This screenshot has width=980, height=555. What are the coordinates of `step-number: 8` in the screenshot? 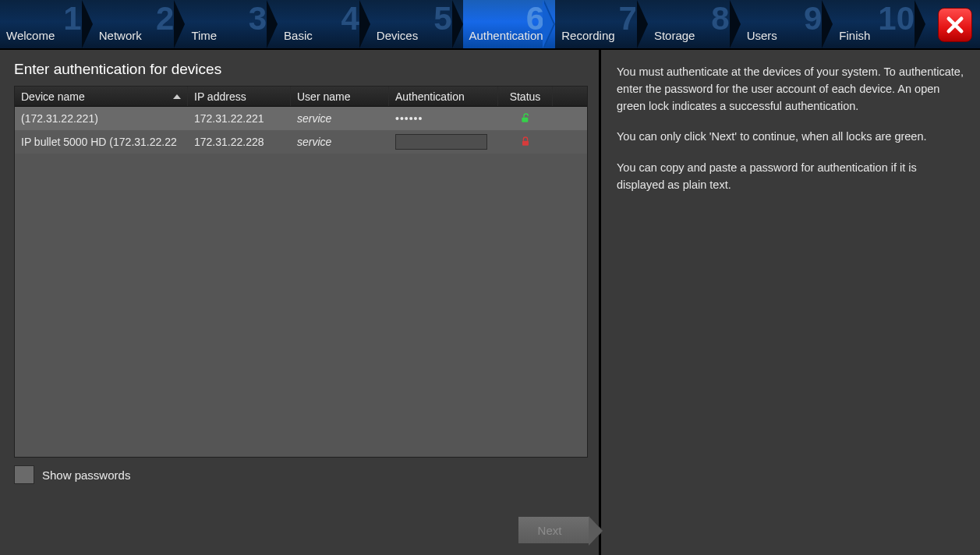 It's located at (720, 19).